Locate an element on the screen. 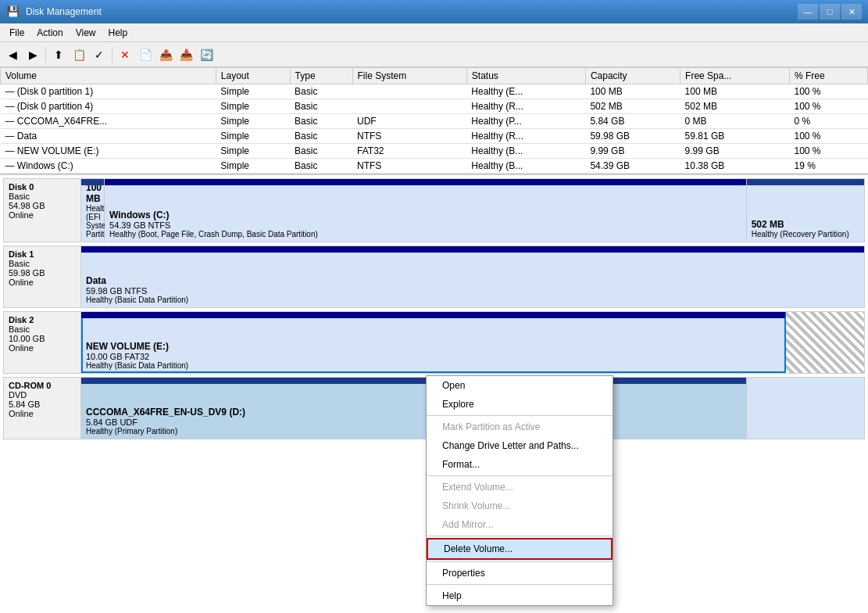  disk-row-1: Disk 1 Basic 59.98 GB Online Data59.98 G… is located at coordinates (434, 277).